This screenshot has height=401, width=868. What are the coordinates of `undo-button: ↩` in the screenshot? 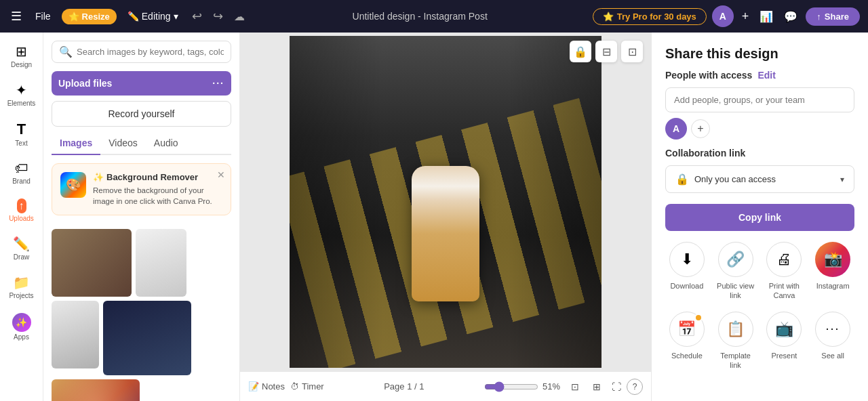 It's located at (197, 16).